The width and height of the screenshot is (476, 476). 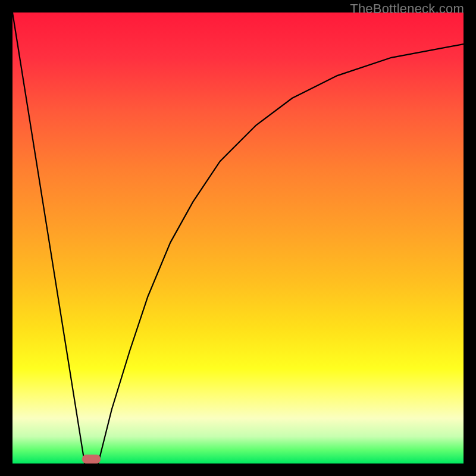 I want to click on left-line-path, so click(x=49, y=238).